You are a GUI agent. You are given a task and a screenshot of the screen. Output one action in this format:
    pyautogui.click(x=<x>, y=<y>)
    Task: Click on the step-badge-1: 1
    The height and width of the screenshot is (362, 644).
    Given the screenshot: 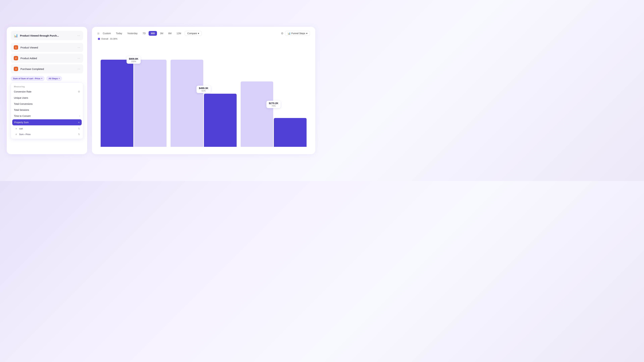 What is the action you would take?
    pyautogui.click(x=16, y=47)
    